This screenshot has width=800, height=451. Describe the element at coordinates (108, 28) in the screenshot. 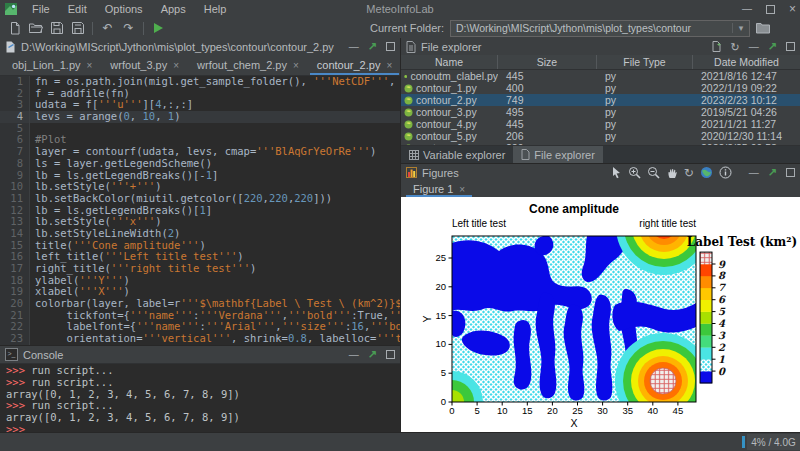

I see `undo-button: ↶` at that location.